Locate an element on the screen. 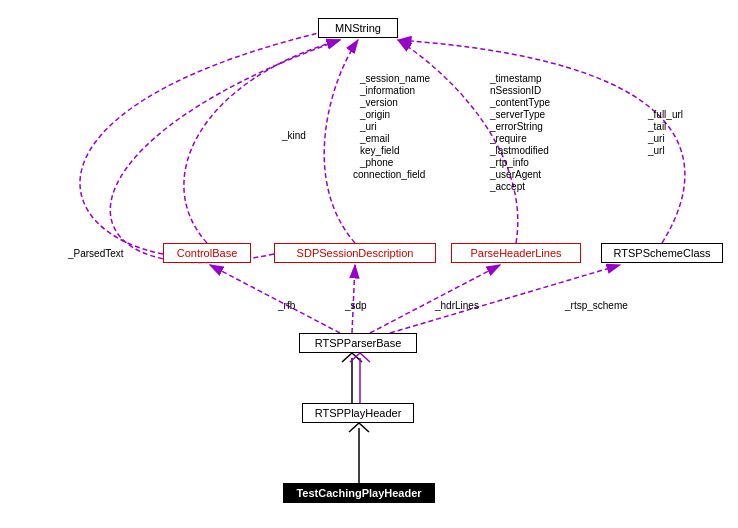  label-session-name: _session_name is located at coordinates (395, 78).